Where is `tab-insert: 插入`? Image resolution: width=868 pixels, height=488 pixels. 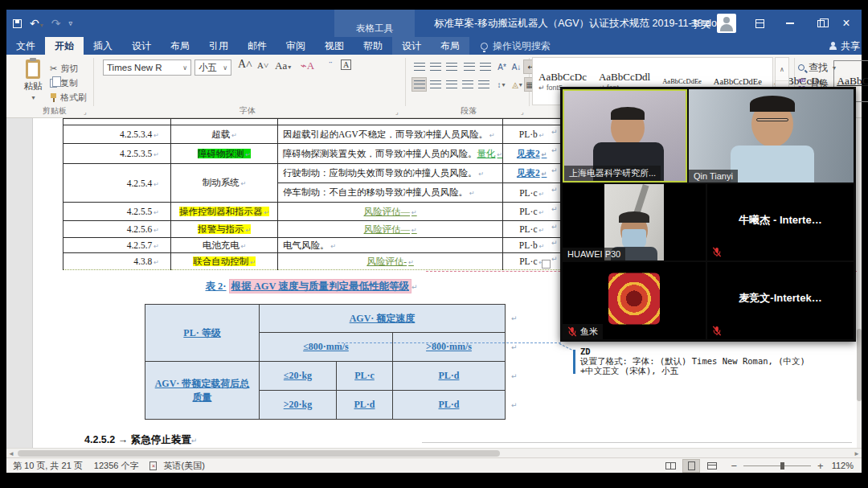
tab-insert: 插入 is located at coordinates (103, 46).